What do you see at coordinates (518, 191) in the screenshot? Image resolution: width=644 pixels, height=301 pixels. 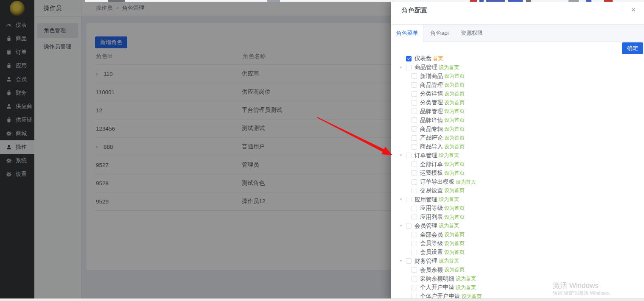 I see `tree-row: 交易设置 设为首页` at bounding box center [518, 191].